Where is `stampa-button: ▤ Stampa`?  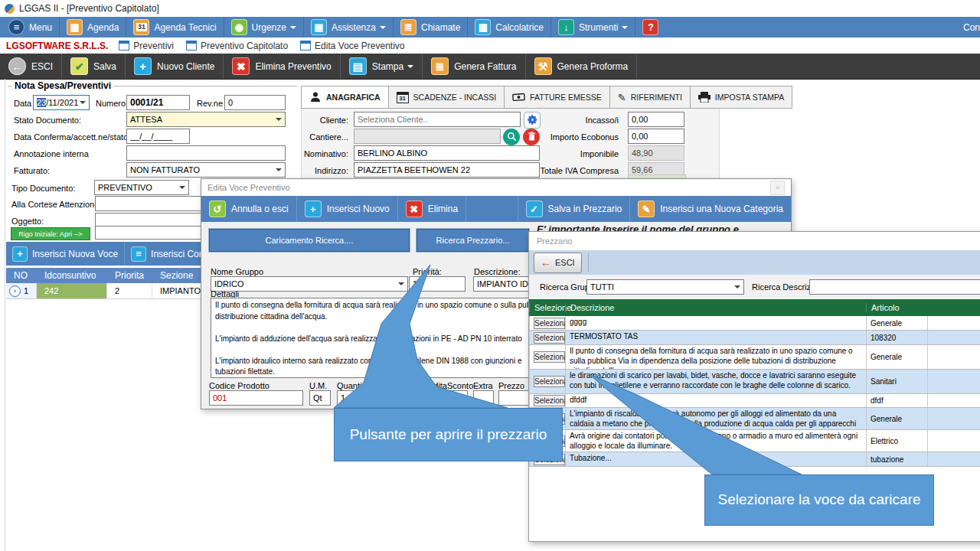 stampa-button: ▤ Stampa is located at coordinates (381, 66).